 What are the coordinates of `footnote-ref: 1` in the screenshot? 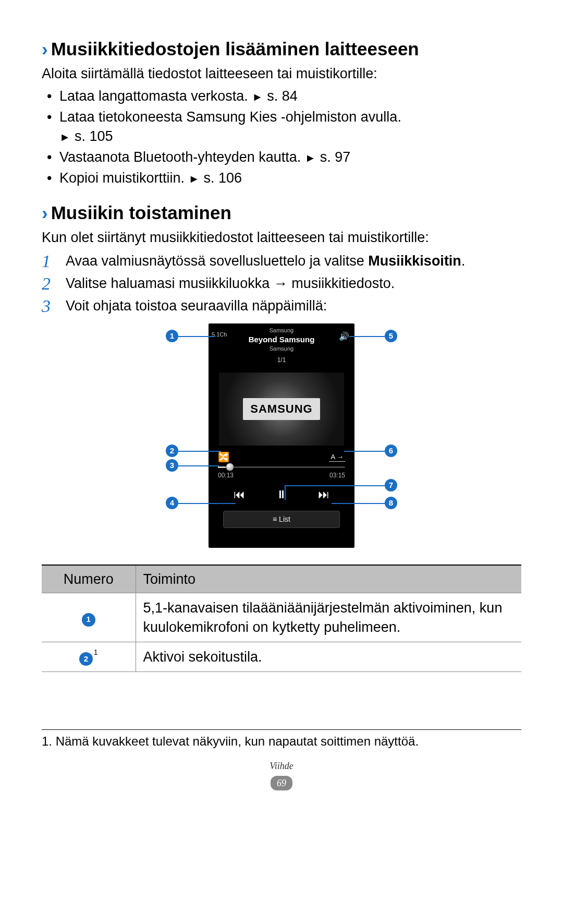 It's located at (96, 652).